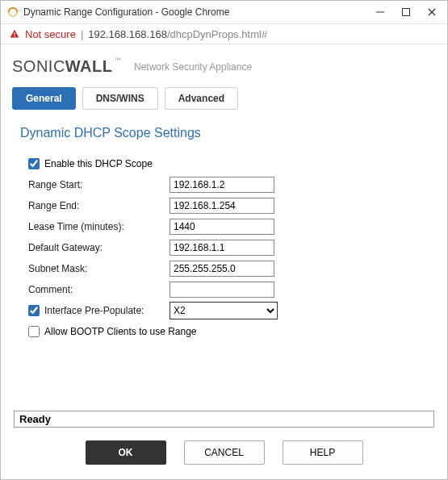 This screenshot has height=480, width=448. Describe the element at coordinates (98, 269) in the screenshot. I see `subnet-mask-label: Subnet Mask:` at that location.